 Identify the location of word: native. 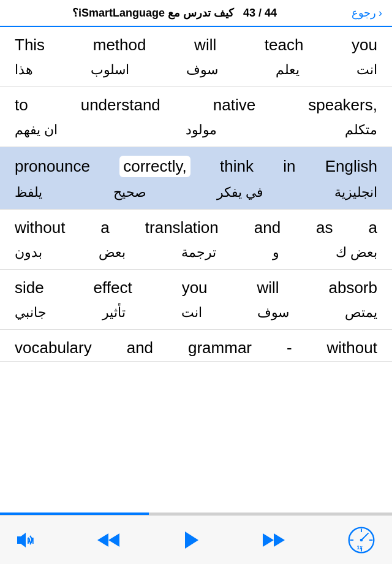
(234, 105).